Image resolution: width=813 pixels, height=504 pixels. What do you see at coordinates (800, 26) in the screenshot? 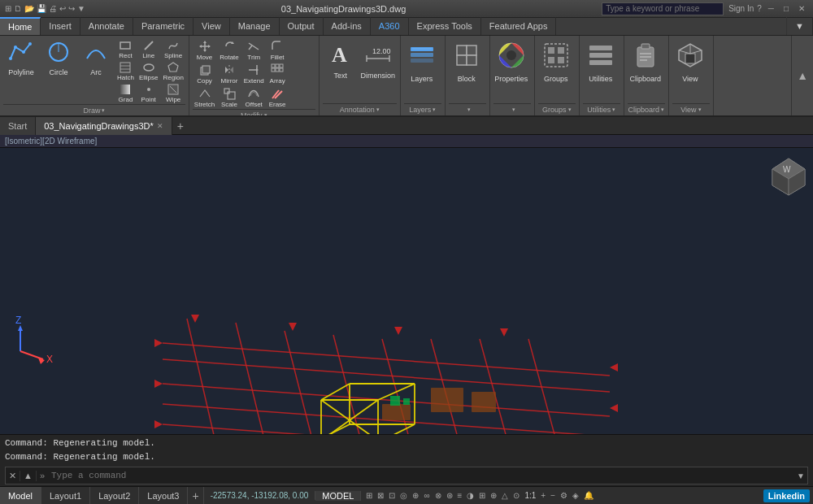
I see `tab-customize: ▼` at bounding box center [800, 26].